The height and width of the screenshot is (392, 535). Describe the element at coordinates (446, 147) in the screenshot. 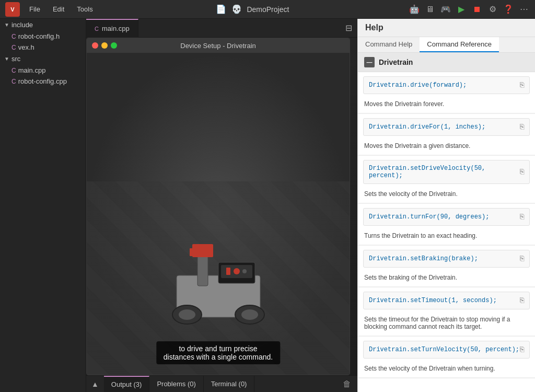

I see `help-desc-1: Moves the Drivetrain a given distance.` at that location.